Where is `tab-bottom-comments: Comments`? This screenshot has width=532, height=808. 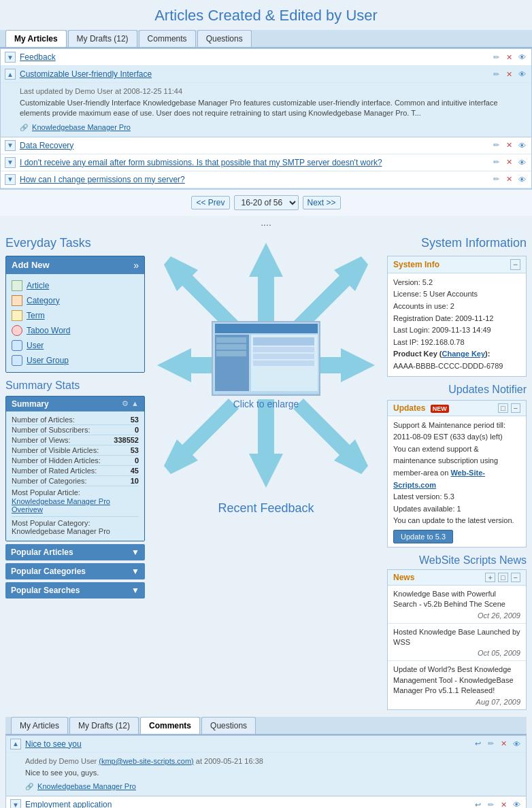
tab-bottom-comments: Comments is located at coordinates (170, 725).